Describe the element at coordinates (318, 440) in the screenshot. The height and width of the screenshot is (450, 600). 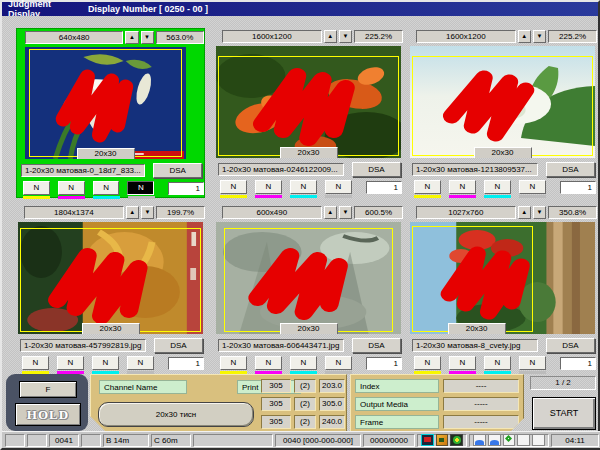
I see `frame-counter: 0040 [000-000-000]` at that location.